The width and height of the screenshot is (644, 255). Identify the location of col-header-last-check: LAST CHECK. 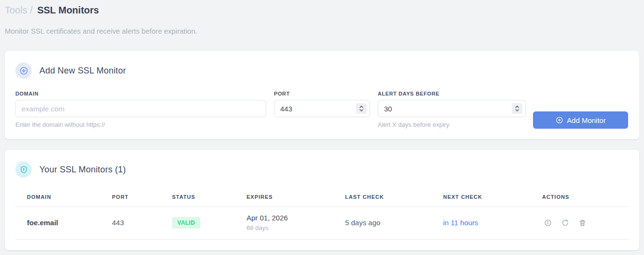
(383, 198).